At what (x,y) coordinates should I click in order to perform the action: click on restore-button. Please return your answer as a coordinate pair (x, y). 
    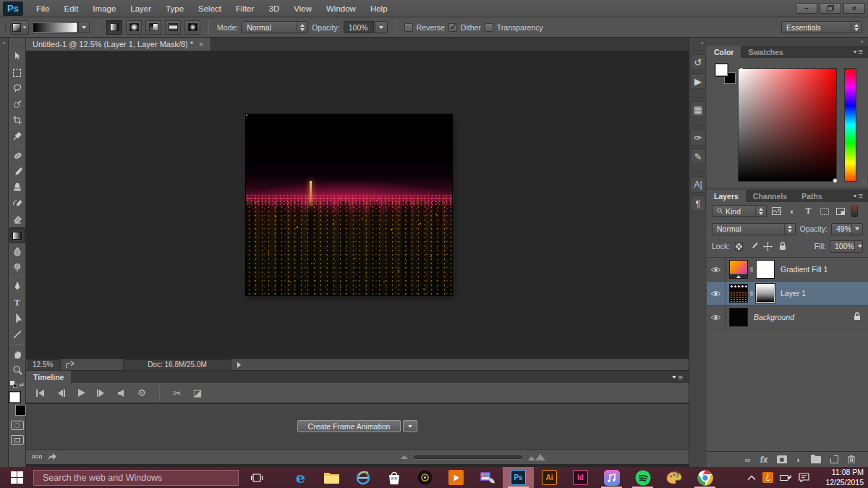
    Looking at the image, I should click on (830, 9).